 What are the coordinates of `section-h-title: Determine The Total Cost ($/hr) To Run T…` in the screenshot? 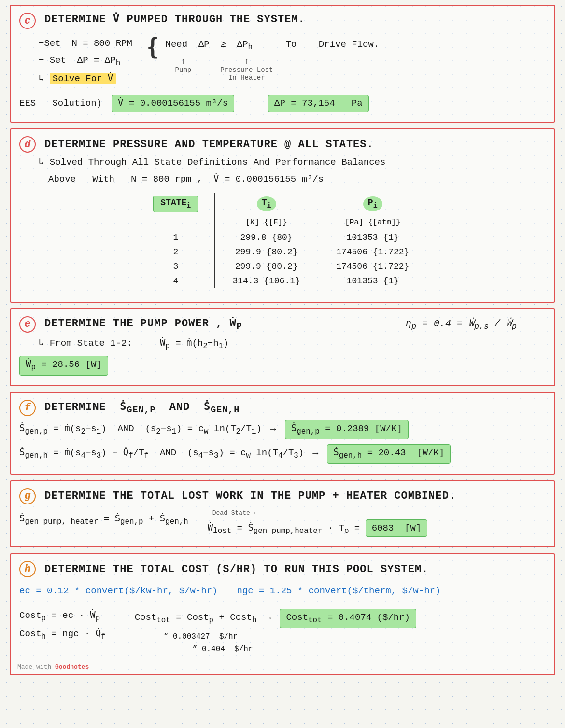 It's located at (237, 570).